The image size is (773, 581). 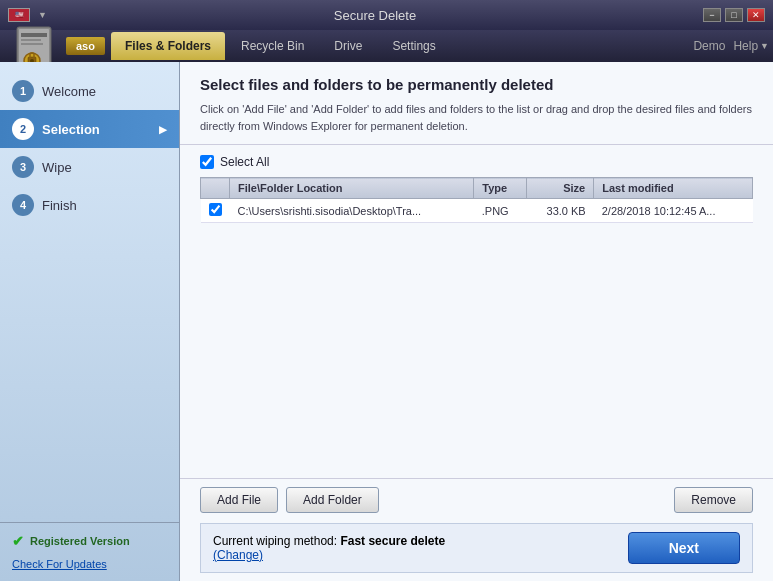 What do you see at coordinates (734, 15) in the screenshot?
I see `title-bar-controls: − □ ✕` at bounding box center [734, 15].